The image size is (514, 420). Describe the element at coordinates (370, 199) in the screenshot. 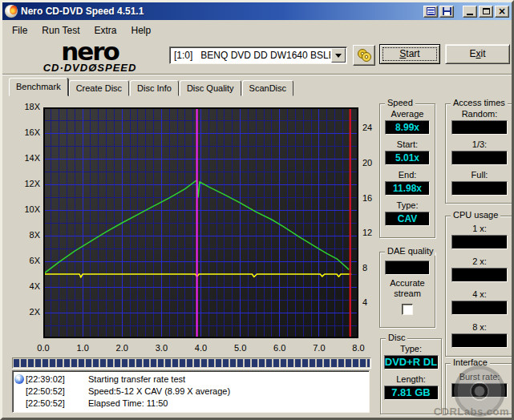

I see `y-axis-tick-right: 16` at that location.